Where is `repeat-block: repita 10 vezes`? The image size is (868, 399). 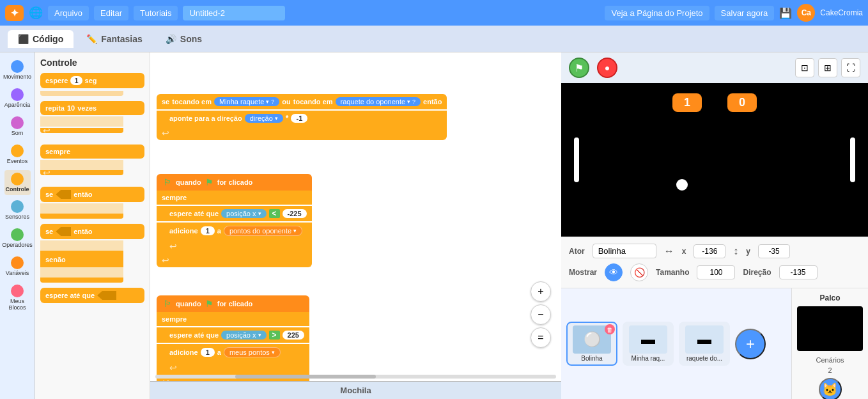
repeat-block: repita 10 vezes is located at coordinates (92, 108).